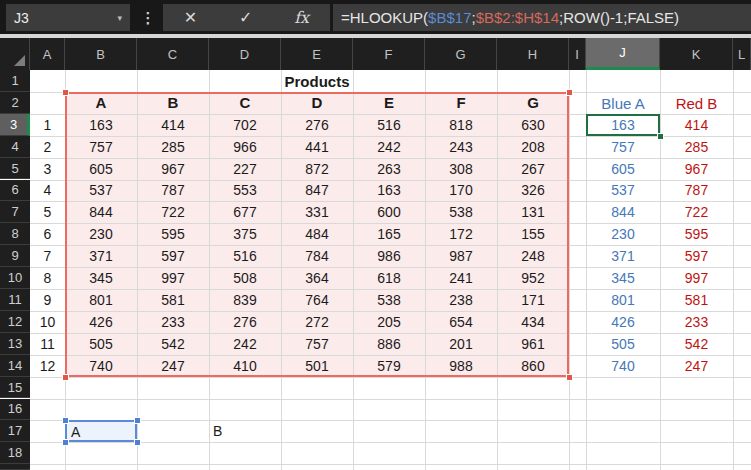  What do you see at coordinates (461, 366) in the screenshot?
I see `cell-G14: 988` at bounding box center [461, 366].